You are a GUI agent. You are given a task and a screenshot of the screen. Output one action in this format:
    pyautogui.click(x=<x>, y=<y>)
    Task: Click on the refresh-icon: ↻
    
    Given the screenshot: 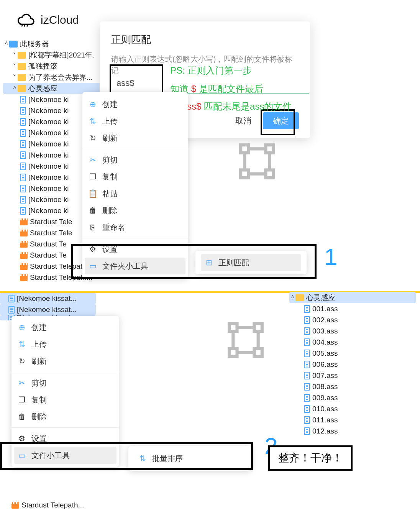 What is the action you would take?
    pyautogui.click(x=93, y=138)
    